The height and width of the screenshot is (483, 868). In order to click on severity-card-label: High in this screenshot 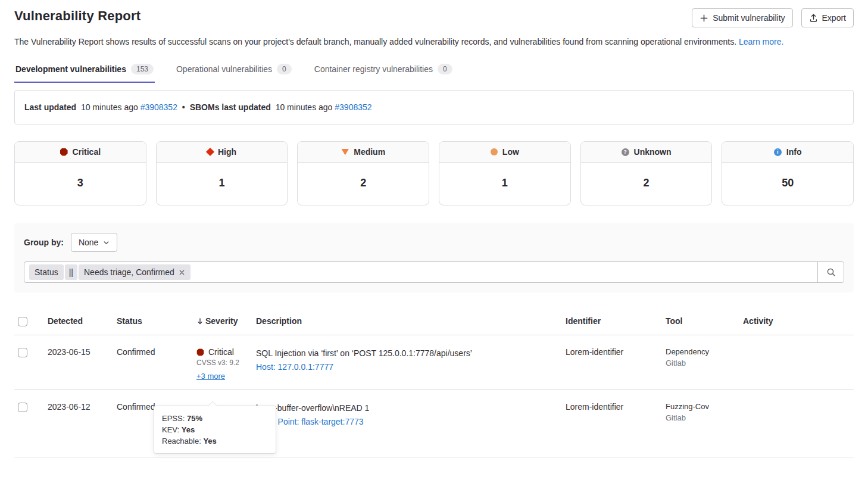, I will do `click(227, 152)`.